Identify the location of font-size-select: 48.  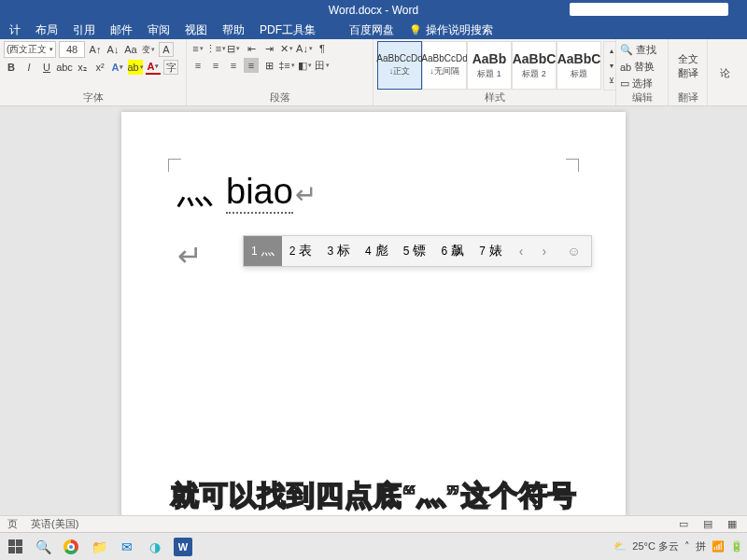
(72, 49).